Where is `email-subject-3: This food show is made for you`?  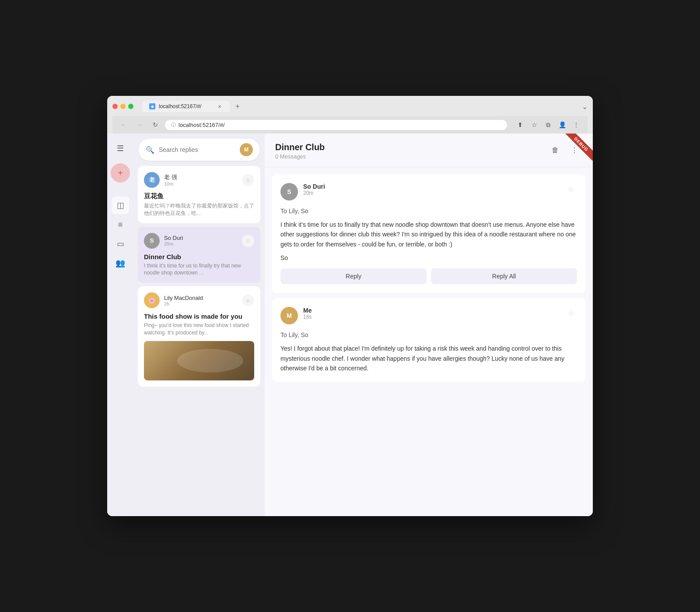 email-subject-3: This food show is made for you is located at coordinates (199, 316).